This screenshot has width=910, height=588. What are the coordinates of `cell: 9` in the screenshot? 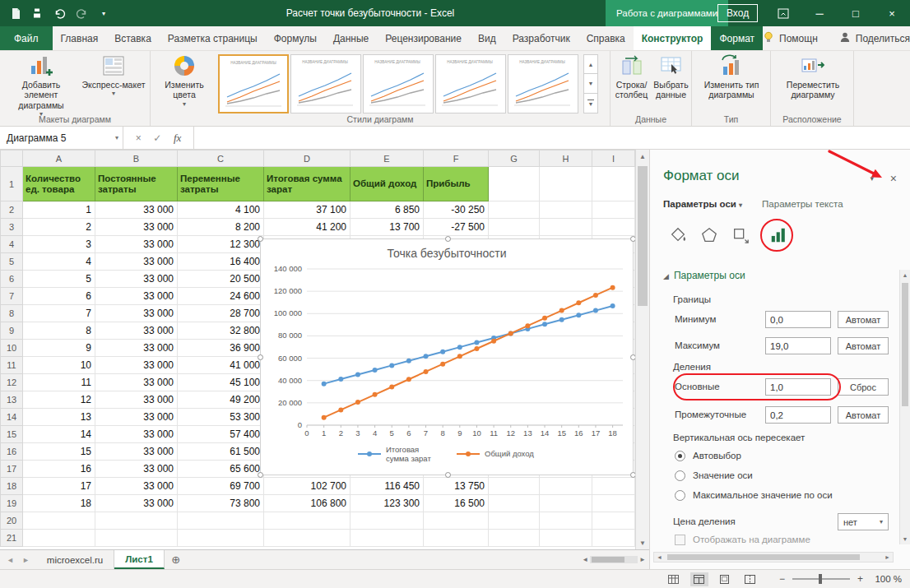 It's located at (59, 349).